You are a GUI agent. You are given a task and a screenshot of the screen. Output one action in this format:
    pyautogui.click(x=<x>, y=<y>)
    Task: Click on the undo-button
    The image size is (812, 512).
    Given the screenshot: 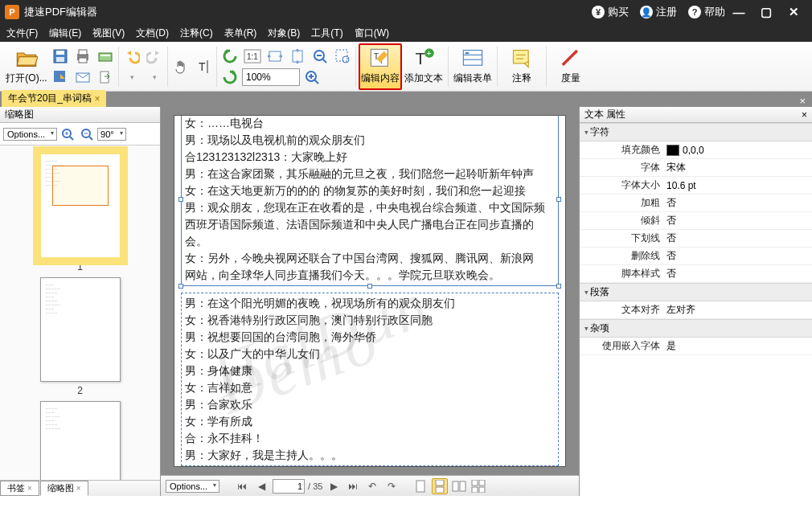 What is the action you would take?
    pyautogui.click(x=132, y=56)
    